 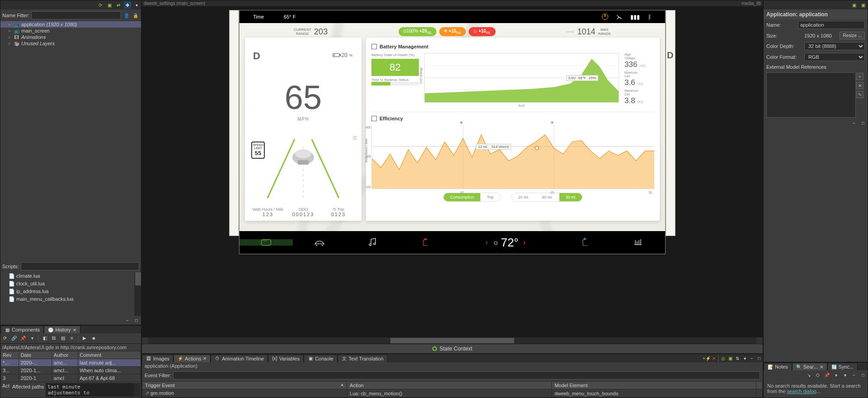 What do you see at coordinates (70, 141) in the screenshot?
I see `project-tree: ▹📺application (1920 x 1080) ▹📺main_scree…` at bounding box center [70, 141].